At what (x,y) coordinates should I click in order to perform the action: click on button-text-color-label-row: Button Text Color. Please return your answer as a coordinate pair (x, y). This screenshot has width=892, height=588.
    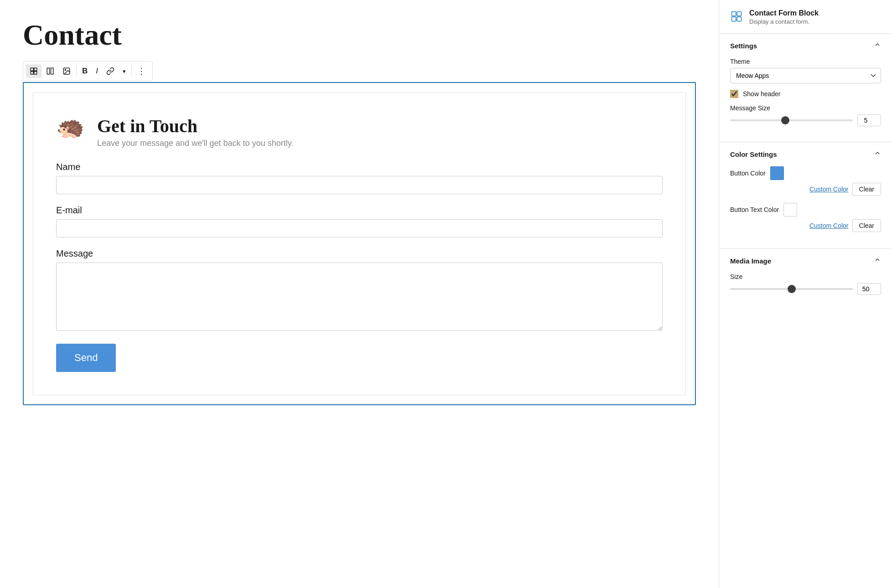
    Looking at the image, I should click on (805, 210).